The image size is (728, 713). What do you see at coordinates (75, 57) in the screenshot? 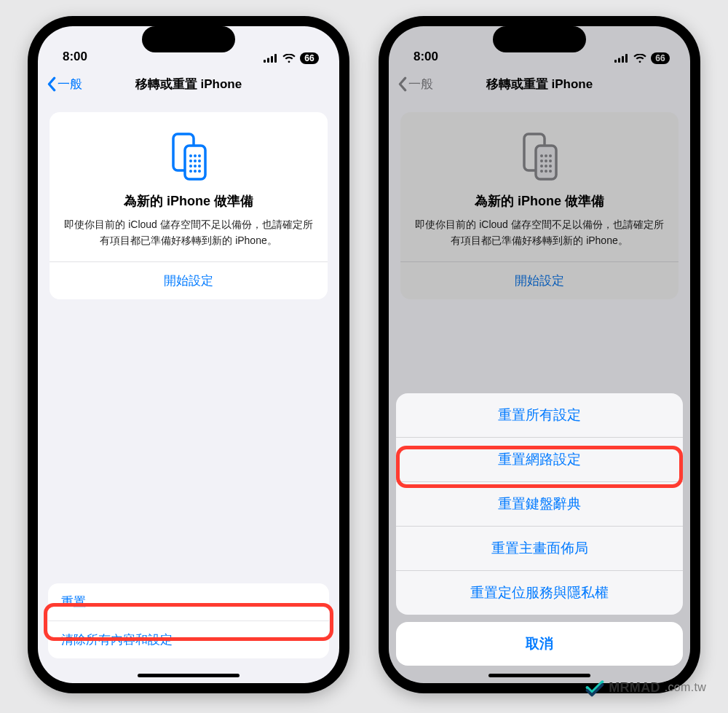
I see `status-time: 8:00` at bounding box center [75, 57].